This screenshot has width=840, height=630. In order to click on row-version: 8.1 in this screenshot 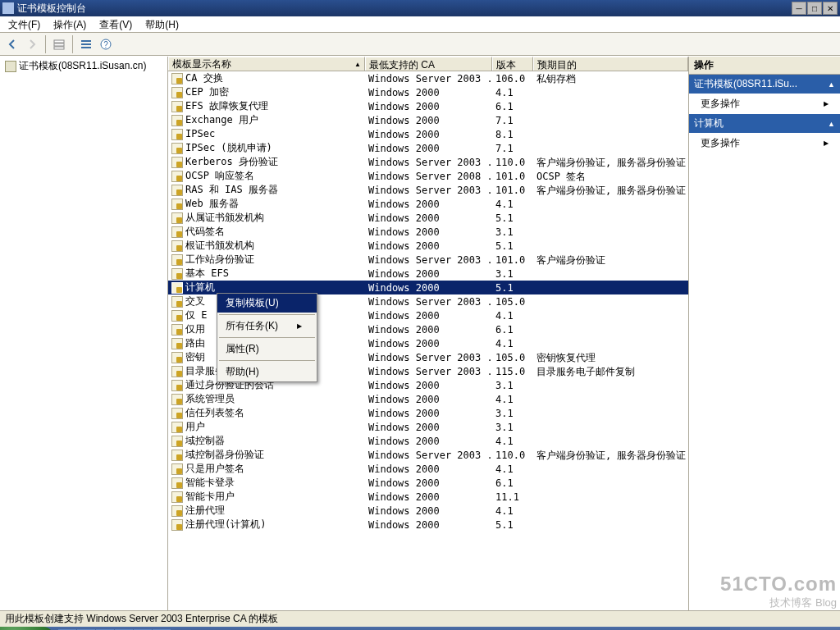, I will do `click(513, 135)`.